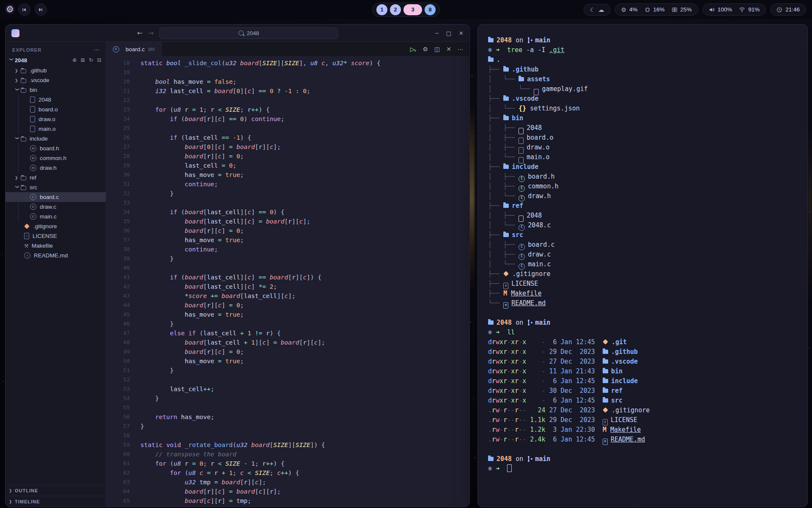 Image resolution: width=812 pixels, height=508 pixels. Describe the element at coordinates (288, 287) in the screenshot. I see `code-line: 42 board[last_cell][c] *= 2;` at that location.